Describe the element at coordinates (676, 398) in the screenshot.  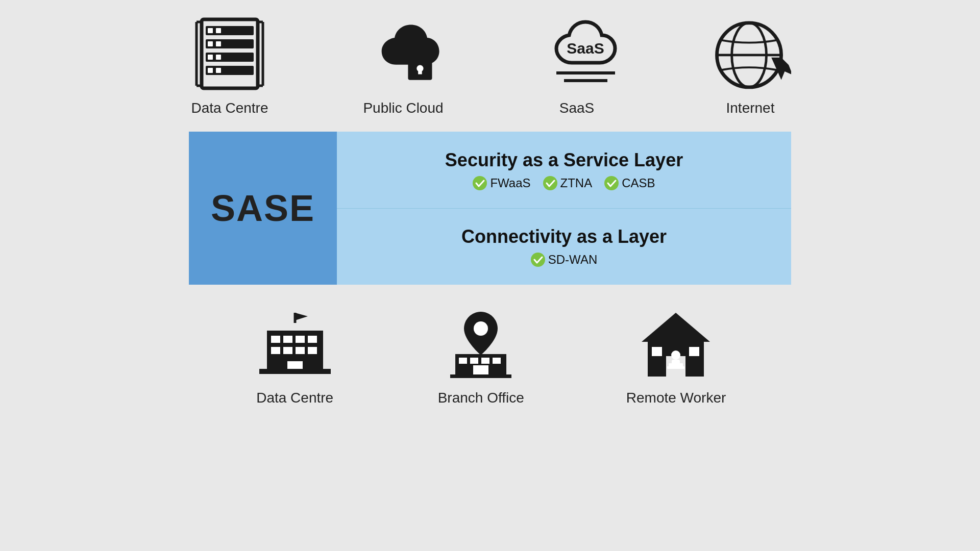
I see `remote-worker-label: Remote Worker` at that location.